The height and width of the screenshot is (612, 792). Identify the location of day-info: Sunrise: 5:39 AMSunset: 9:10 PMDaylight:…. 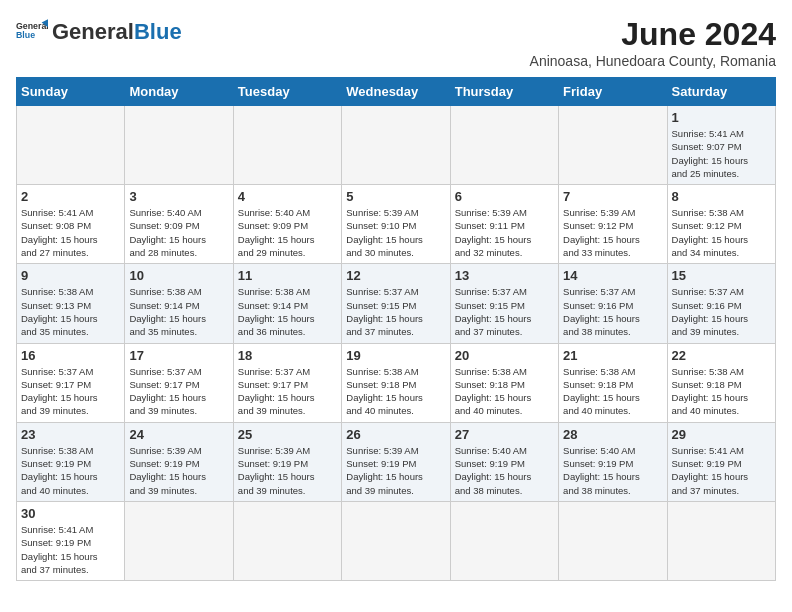
(396, 232).